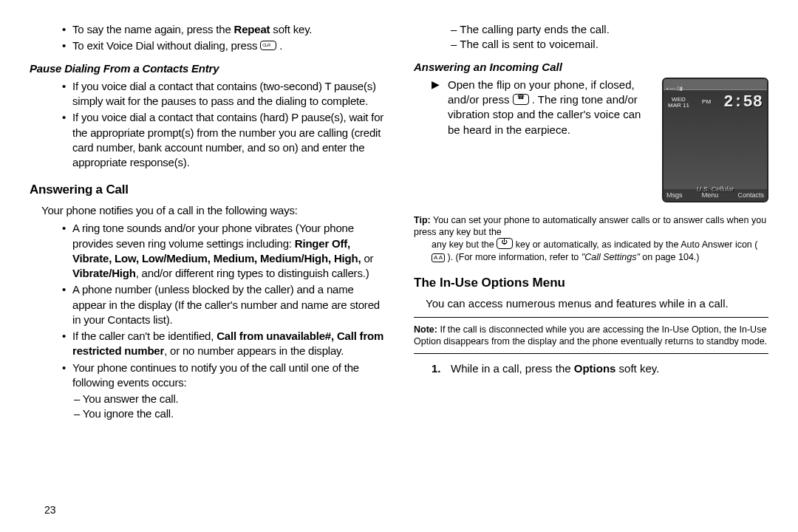 This screenshot has height=532, width=798. What do you see at coordinates (675, 195) in the screenshot?
I see `phone-sk-left: Msgs` at bounding box center [675, 195].